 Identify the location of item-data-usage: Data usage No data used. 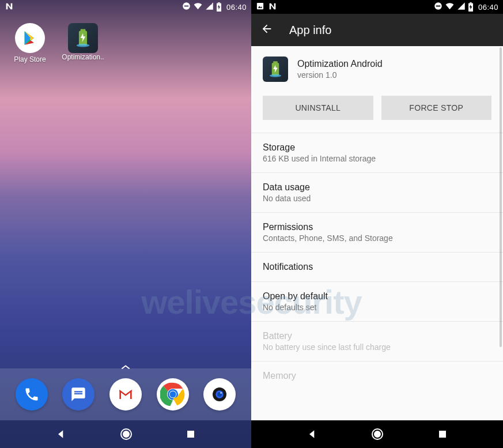
(377, 193).